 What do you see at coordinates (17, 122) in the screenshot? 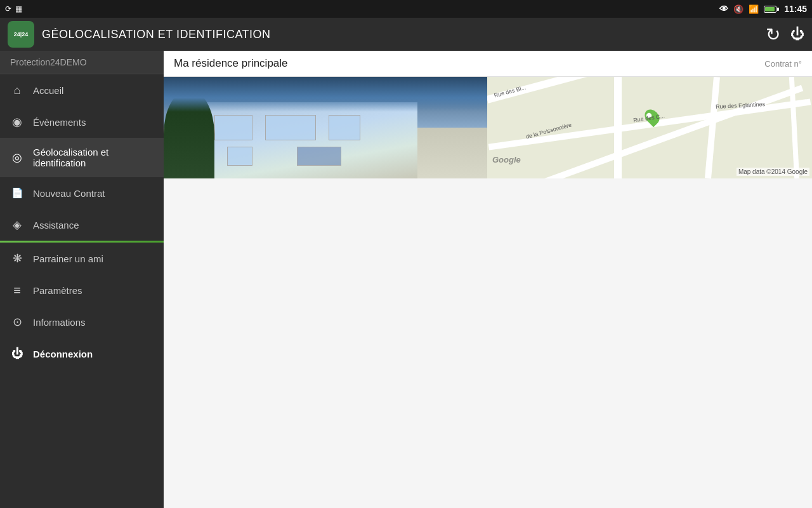
I see `events-icon` at bounding box center [17, 122].